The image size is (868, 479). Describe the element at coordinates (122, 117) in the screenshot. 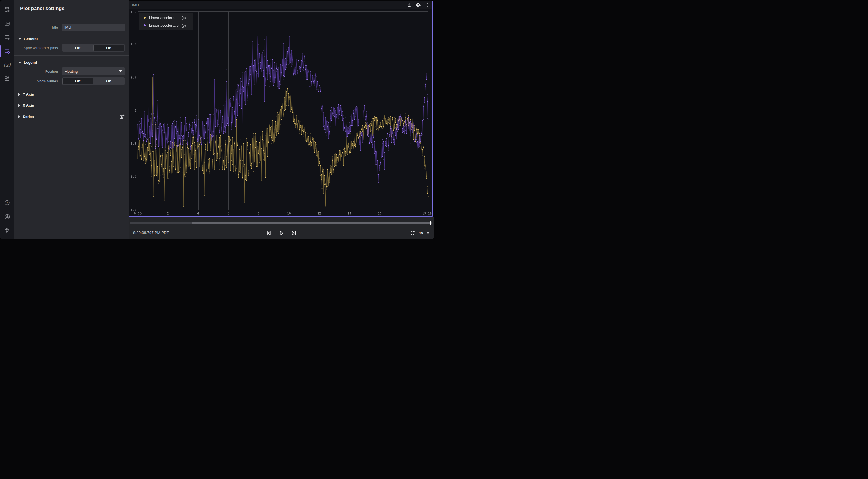

I see `add-series-icon` at that location.